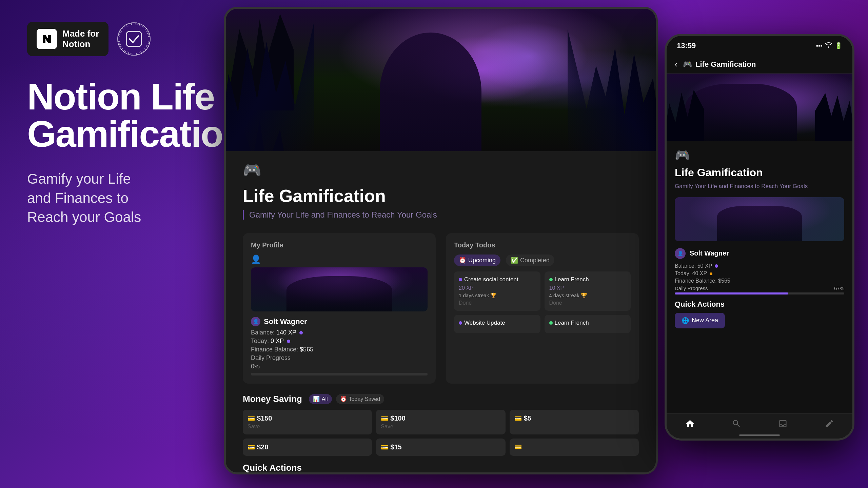 The height and width of the screenshot is (488, 868). What do you see at coordinates (497, 291) in the screenshot?
I see `todo-item: Create social content 20 XP 1 days strea…` at bounding box center [497, 291].